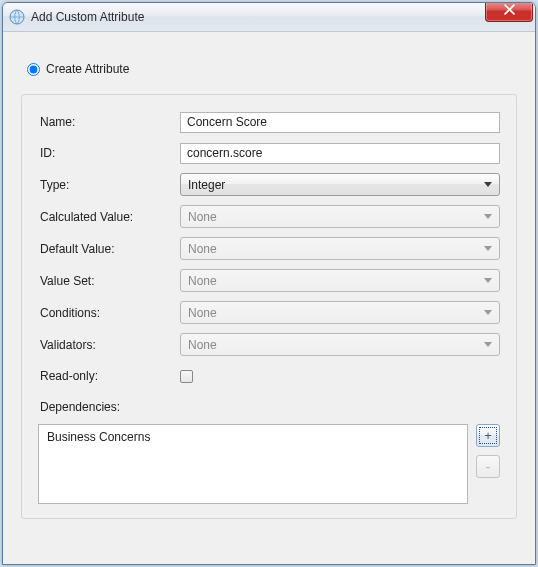  What do you see at coordinates (340, 122) in the screenshot?
I see `name-input` at bounding box center [340, 122].